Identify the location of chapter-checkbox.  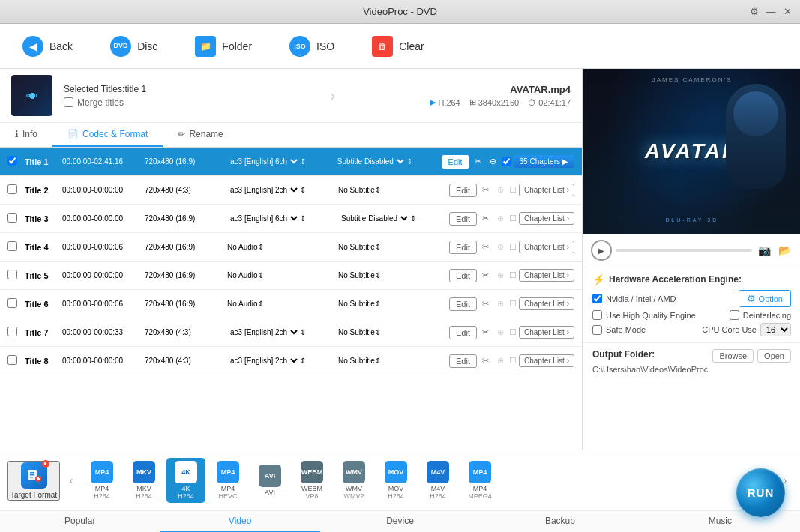
(507, 162).